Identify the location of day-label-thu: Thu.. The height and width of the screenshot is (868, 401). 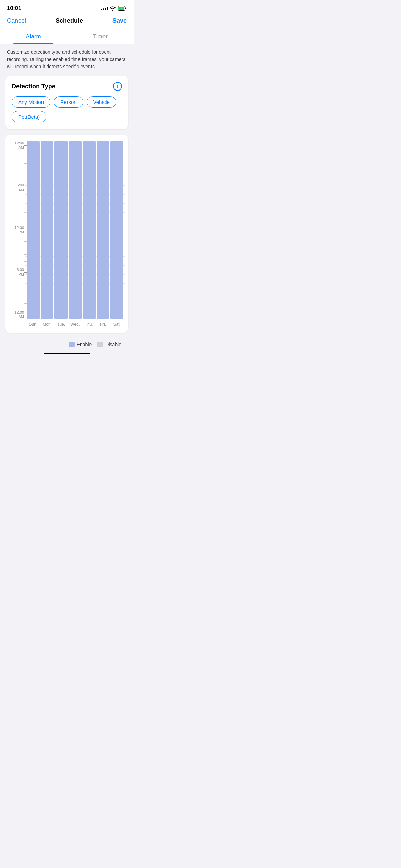
(89, 324).